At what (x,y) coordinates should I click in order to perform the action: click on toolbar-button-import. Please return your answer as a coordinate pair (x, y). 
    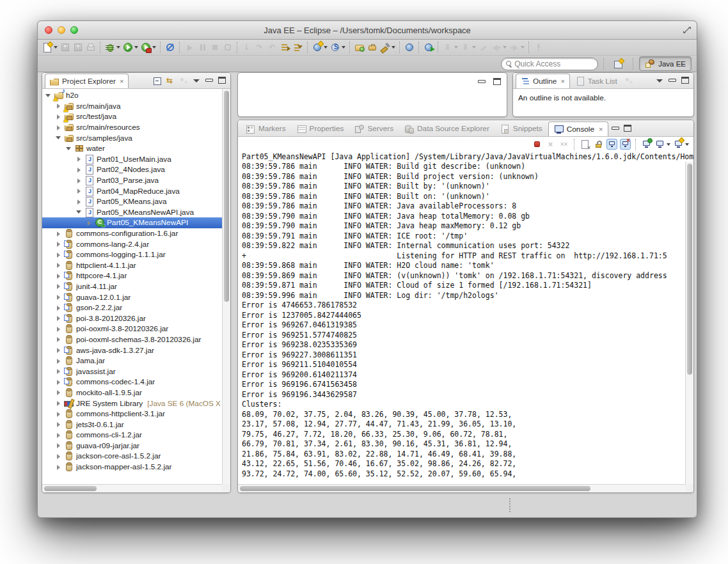
    Looking at the image, I should click on (360, 47).